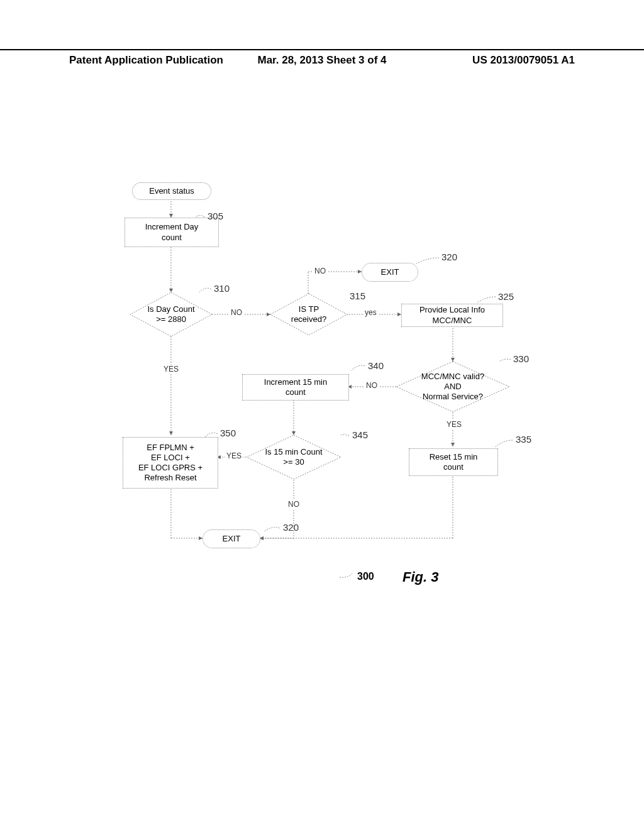  Describe the element at coordinates (366, 577) in the screenshot. I see `figure-number-300: 300` at that location.